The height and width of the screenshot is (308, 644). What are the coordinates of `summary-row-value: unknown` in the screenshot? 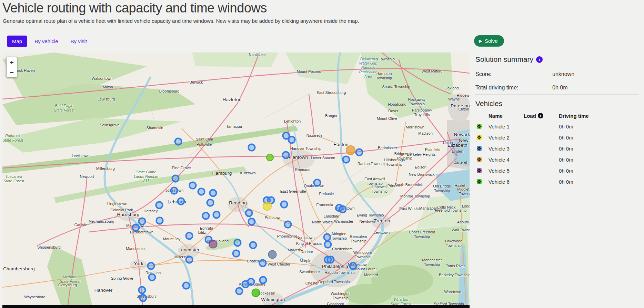 It's located at (563, 74).